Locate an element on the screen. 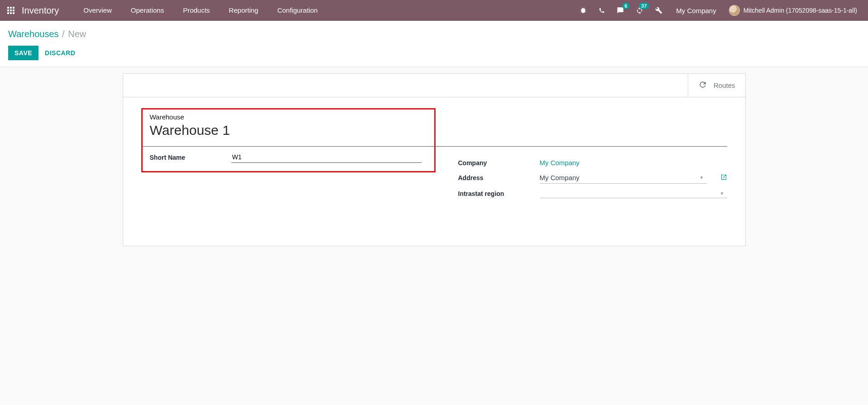 Image resolution: width=868 pixels, height=405 pixels. address-label: Address is located at coordinates (494, 178).